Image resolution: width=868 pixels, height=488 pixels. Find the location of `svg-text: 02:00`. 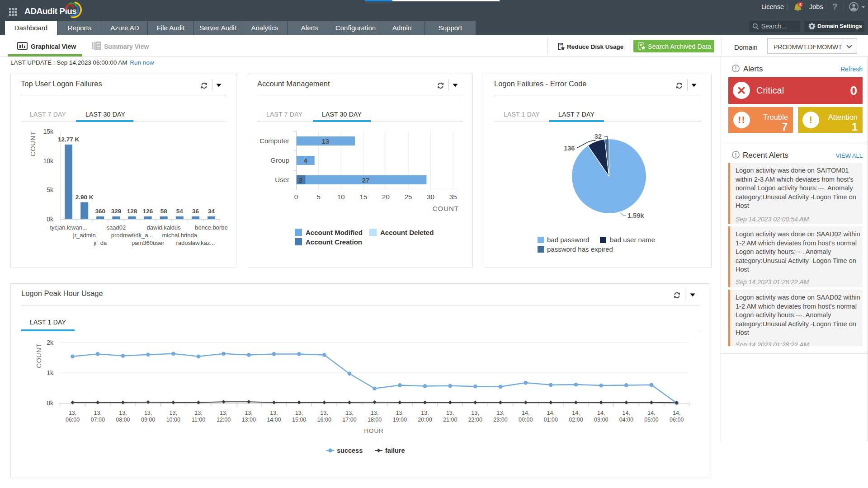

svg-text: 02:00 is located at coordinates (576, 420).